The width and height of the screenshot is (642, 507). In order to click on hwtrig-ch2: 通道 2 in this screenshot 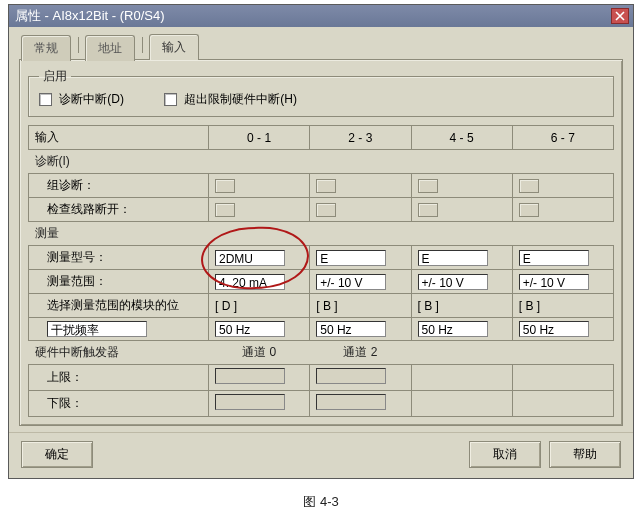, I will do `click(360, 353)`.